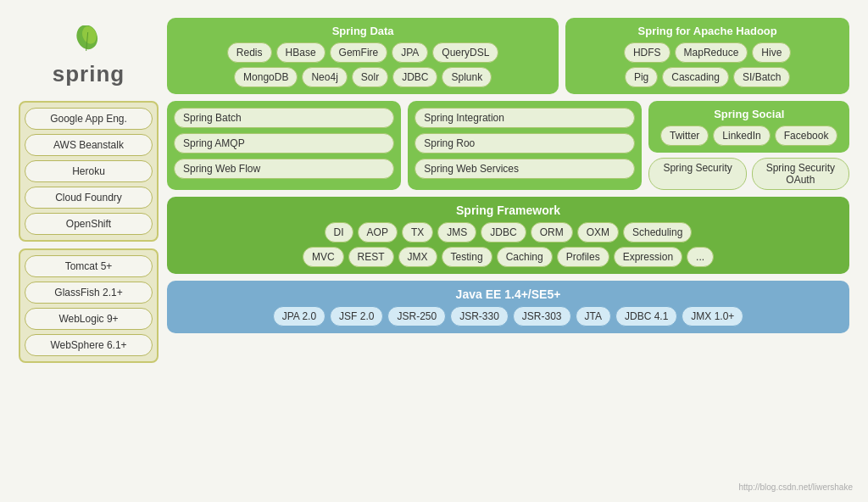 This screenshot has height=502, width=868. Describe the element at coordinates (467, 257) in the screenshot. I see `pill-item: Testing` at that location.